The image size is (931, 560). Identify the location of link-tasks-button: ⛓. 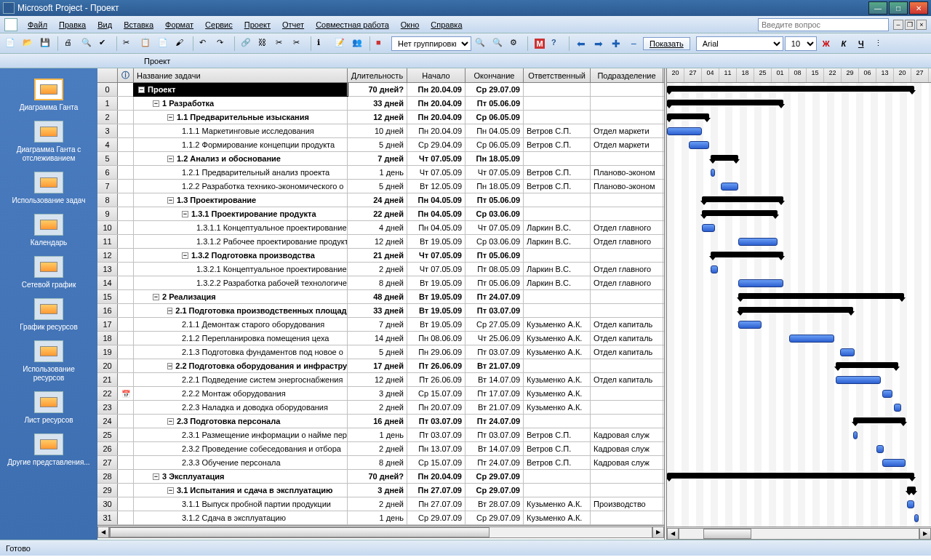
(264, 44).